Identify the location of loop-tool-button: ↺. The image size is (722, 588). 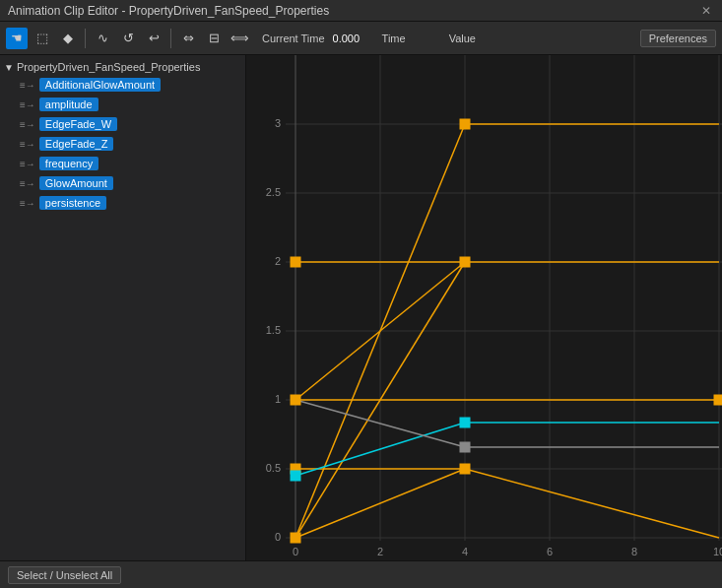
(128, 38).